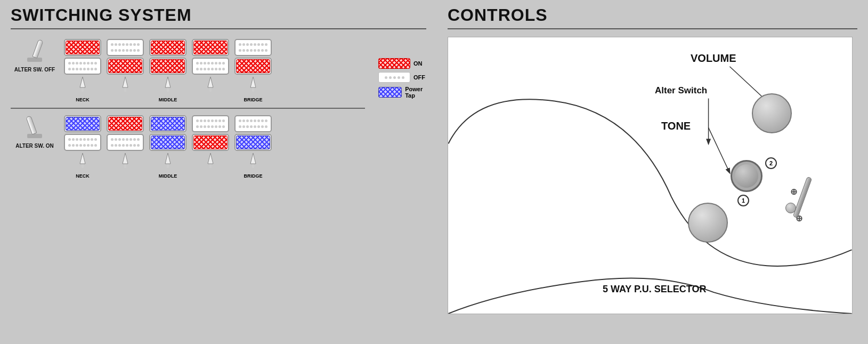  I want to click on alter-off-pickups, so click(194, 55).